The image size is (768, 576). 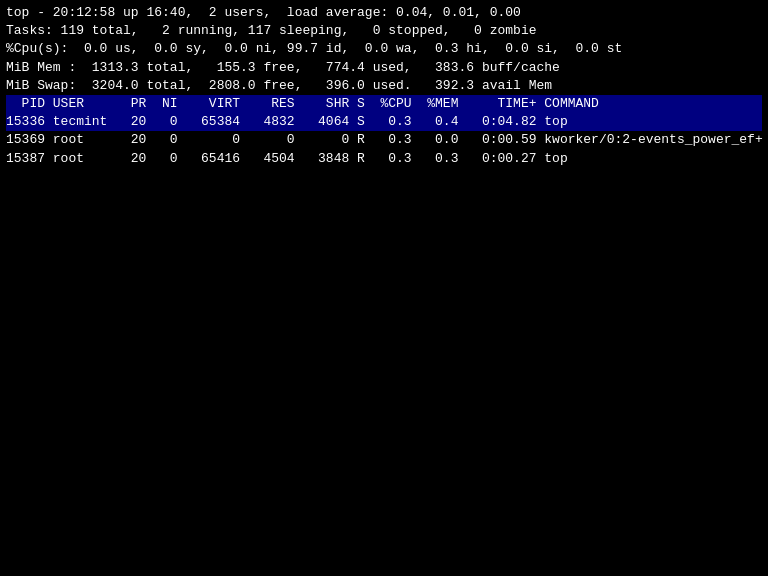 I want to click on status-line-1: top - 20:12:58 up 16:40, 2 users, load a…, so click(x=384, y=13).